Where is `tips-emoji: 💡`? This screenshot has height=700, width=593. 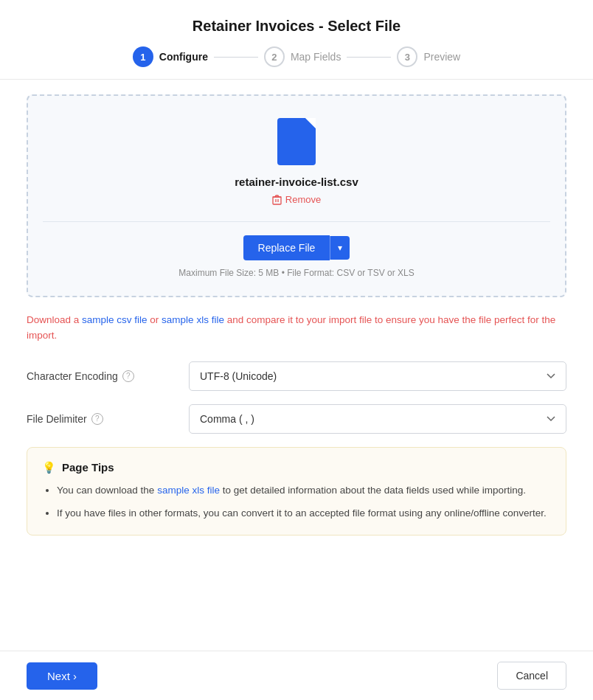
tips-emoji: 💡 is located at coordinates (49, 468).